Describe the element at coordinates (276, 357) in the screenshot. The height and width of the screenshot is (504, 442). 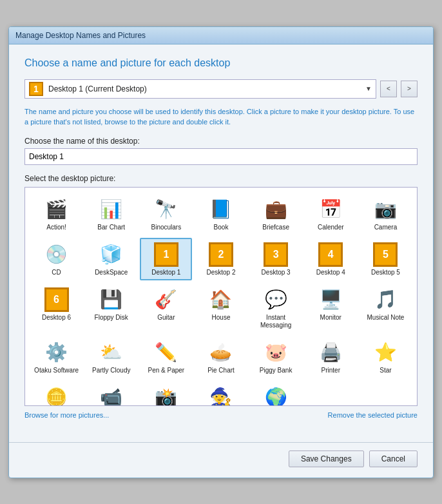
I see `pic-item-piggybank: 🐷Piggy Bank` at that location.